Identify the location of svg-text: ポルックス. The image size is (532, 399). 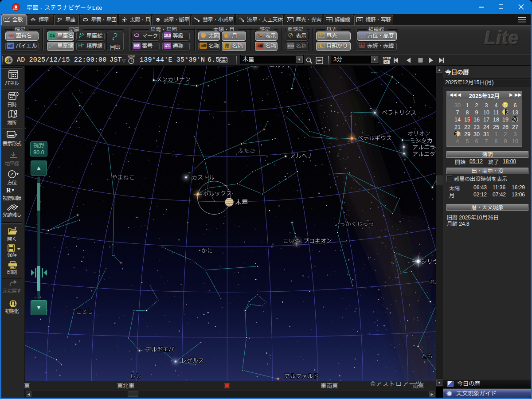
(217, 194).